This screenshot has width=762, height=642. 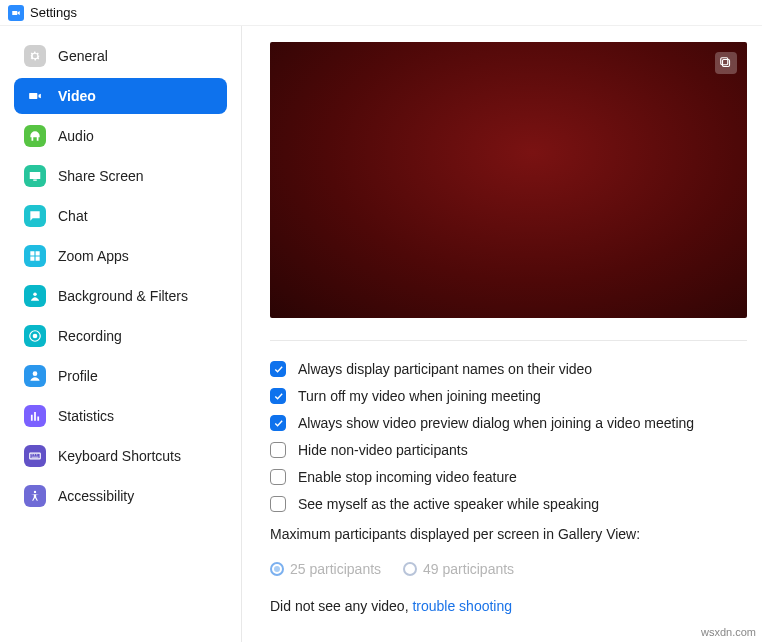 What do you see at coordinates (448, 504) in the screenshot?
I see `option-label: See myself as the active speaker while s…` at bounding box center [448, 504].